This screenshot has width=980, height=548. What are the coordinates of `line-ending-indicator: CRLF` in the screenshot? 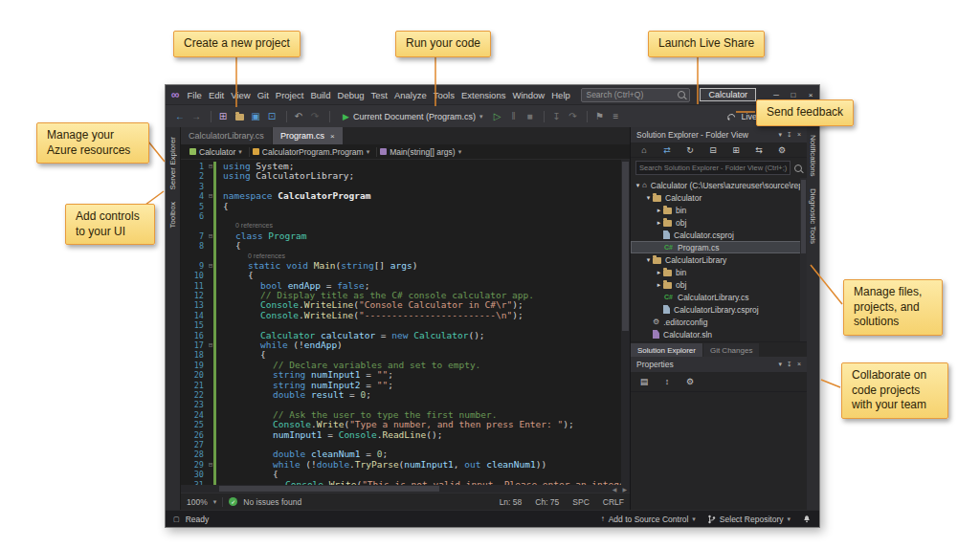 It's located at (613, 502).